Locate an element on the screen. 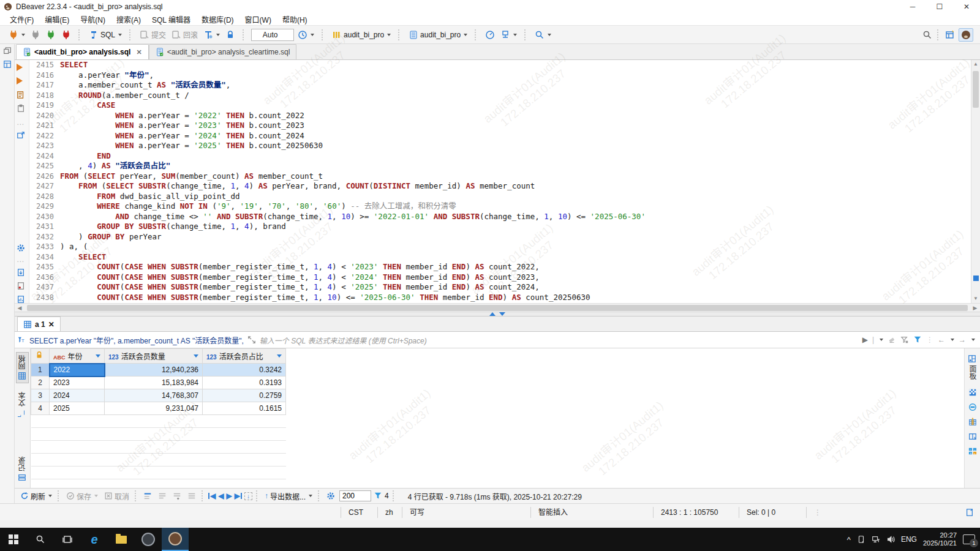 The height and width of the screenshot is (551, 980). tab-text-view: T 文本 is located at coordinates (22, 404).